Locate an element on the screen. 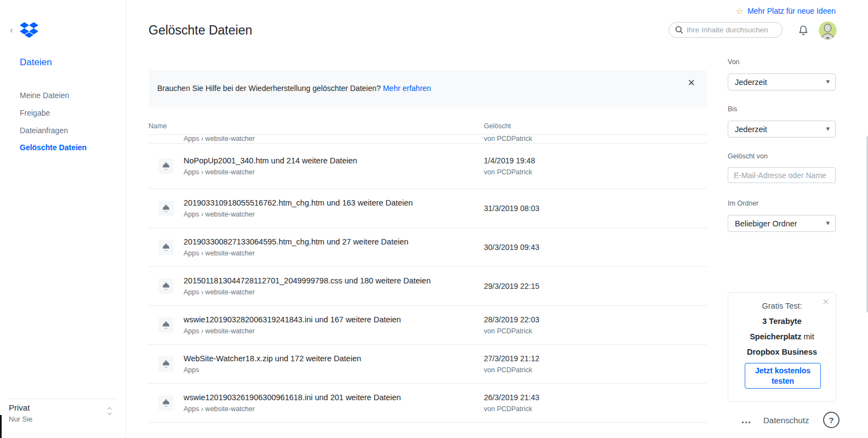 The height and width of the screenshot is (438, 868). bis-select: Jederzeit ▾ is located at coordinates (781, 129).